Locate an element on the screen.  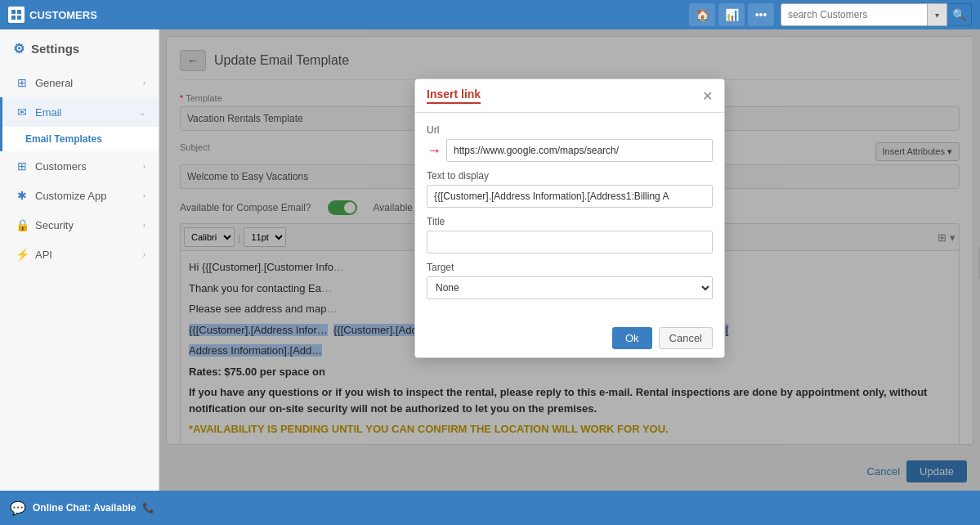
search-go-button: 🔍 is located at coordinates (960, 15).